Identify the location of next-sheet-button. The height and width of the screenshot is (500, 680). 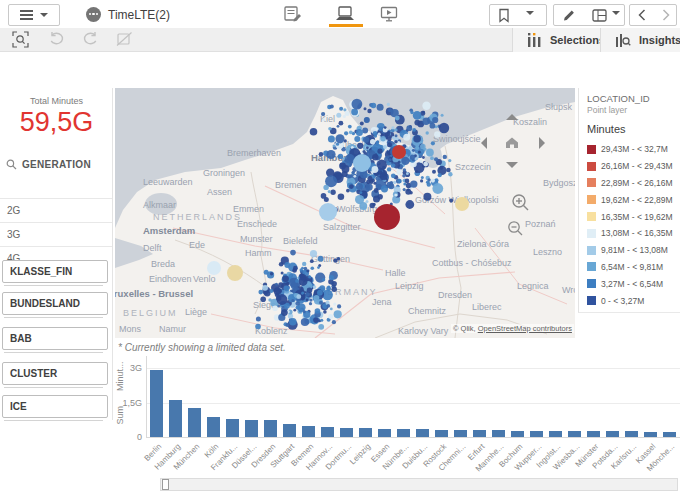
(666, 15).